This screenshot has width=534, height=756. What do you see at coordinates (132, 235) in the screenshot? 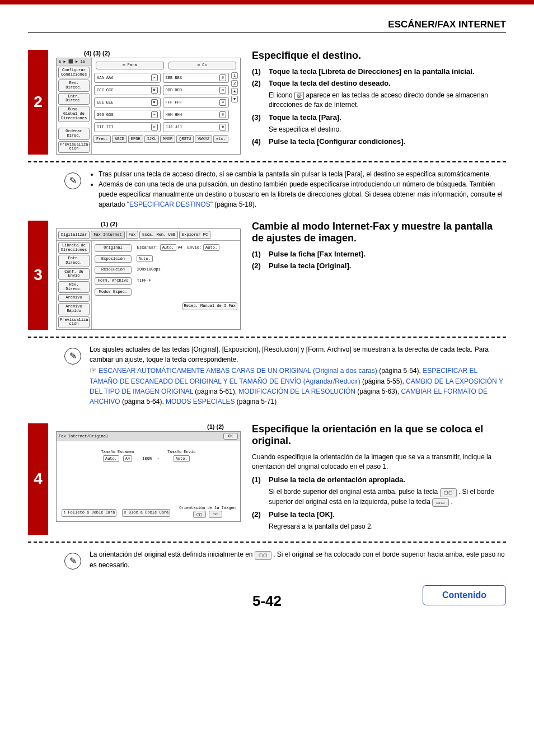
I see `ss-tab-fax: Fax` at bounding box center [132, 235].